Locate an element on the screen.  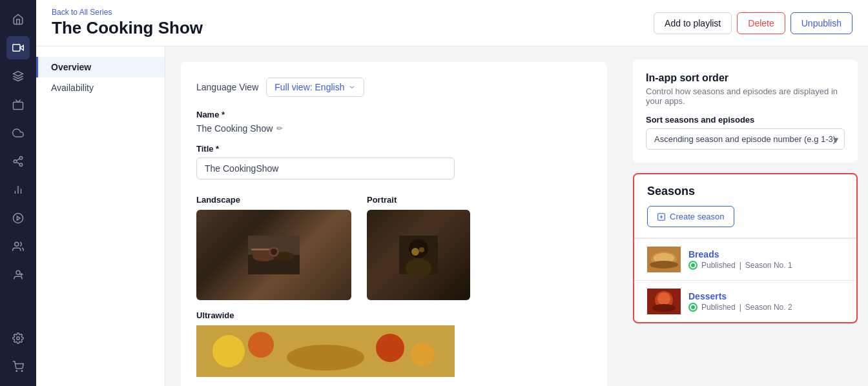
season-item-desserts: Desserts Published | Season No. 2 is located at coordinates (745, 301).